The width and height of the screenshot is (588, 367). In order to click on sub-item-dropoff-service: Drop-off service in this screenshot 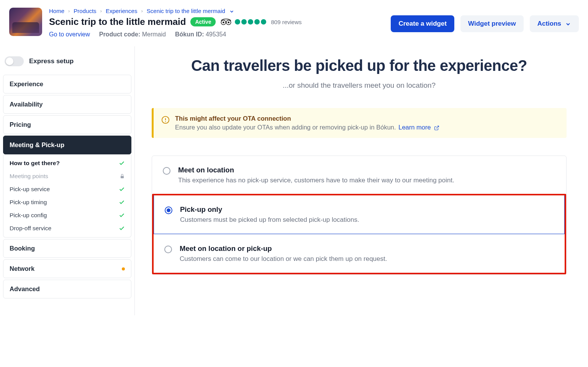, I will do `click(67, 228)`.